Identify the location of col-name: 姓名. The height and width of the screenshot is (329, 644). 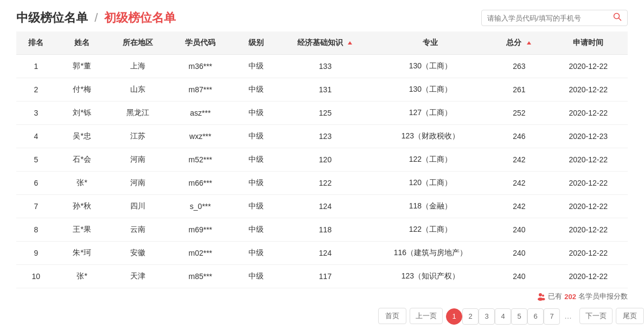
(82, 43).